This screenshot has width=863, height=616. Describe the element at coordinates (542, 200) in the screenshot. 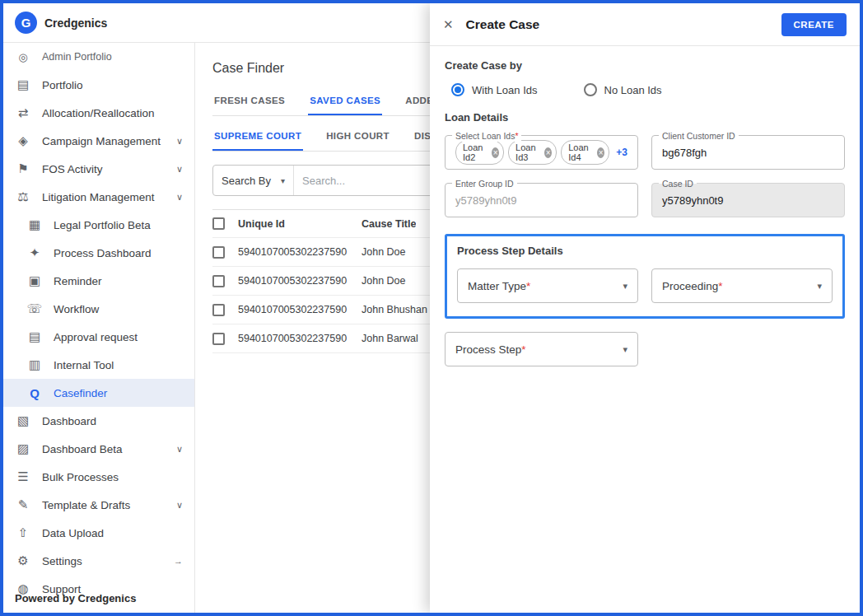

I see `enter-group-id-field: Enter Group ID y5789yhn0t9` at that location.